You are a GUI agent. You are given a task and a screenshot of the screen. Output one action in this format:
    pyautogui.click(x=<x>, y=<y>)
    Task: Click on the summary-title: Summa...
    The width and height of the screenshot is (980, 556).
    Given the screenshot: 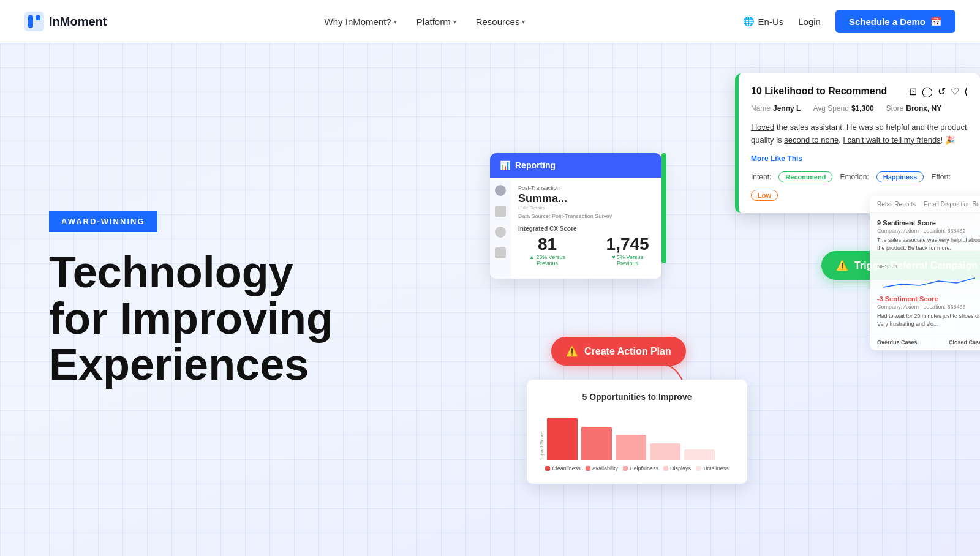 What is the action you would take?
    pyautogui.click(x=586, y=198)
    